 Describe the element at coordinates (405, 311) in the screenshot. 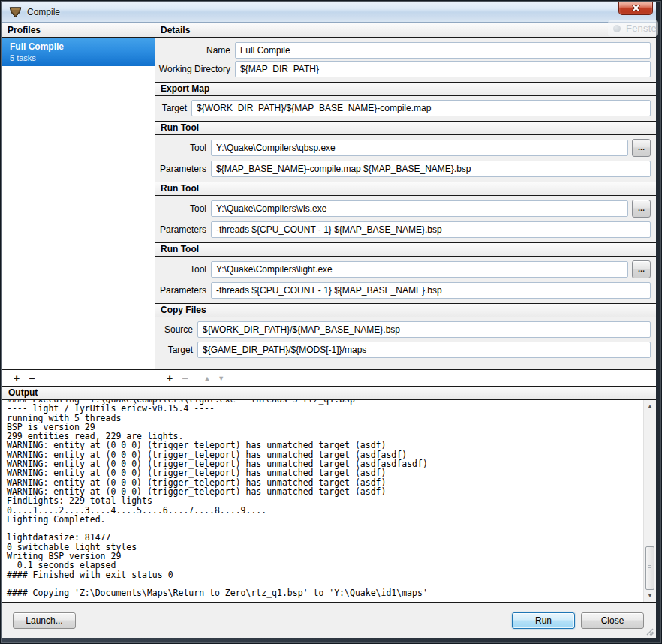

I see `section-title: Copy Files` at that location.